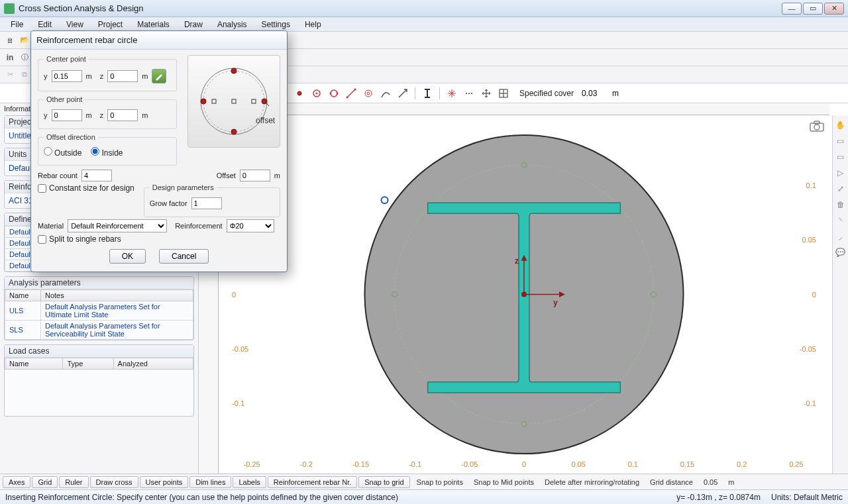 This screenshot has height=504, width=848. I want to click on svg-text: -0.1, so click(810, 403).